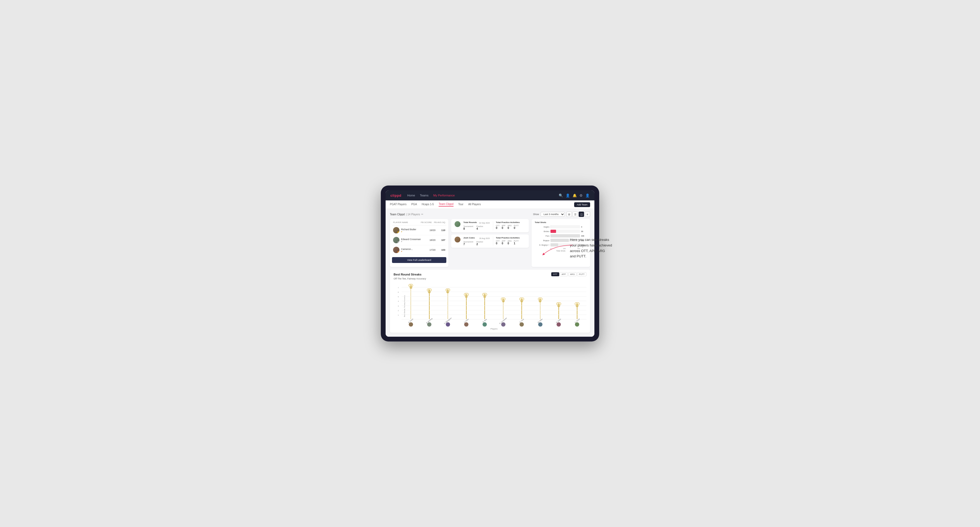 This screenshot has width=980, height=527. Describe the element at coordinates (485, 238) in the screenshot. I see `card-date: 26 Aug 2023` at that location.